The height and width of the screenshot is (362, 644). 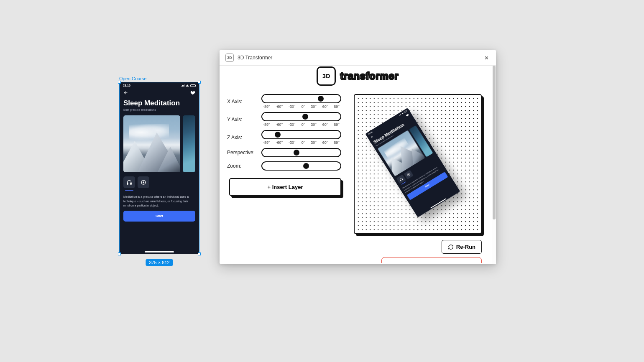 What do you see at coordinates (159, 252) in the screenshot?
I see `home-indicator` at bounding box center [159, 252].